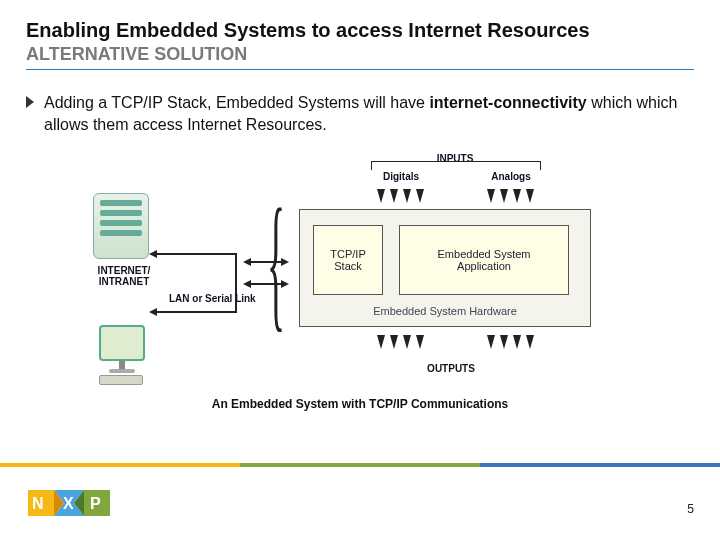 This screenshot has width=720, height=540. What do you see at coordinates (68, 504) in the screenshot?
I see `svg-text: X` at bounding box center [68, 504].